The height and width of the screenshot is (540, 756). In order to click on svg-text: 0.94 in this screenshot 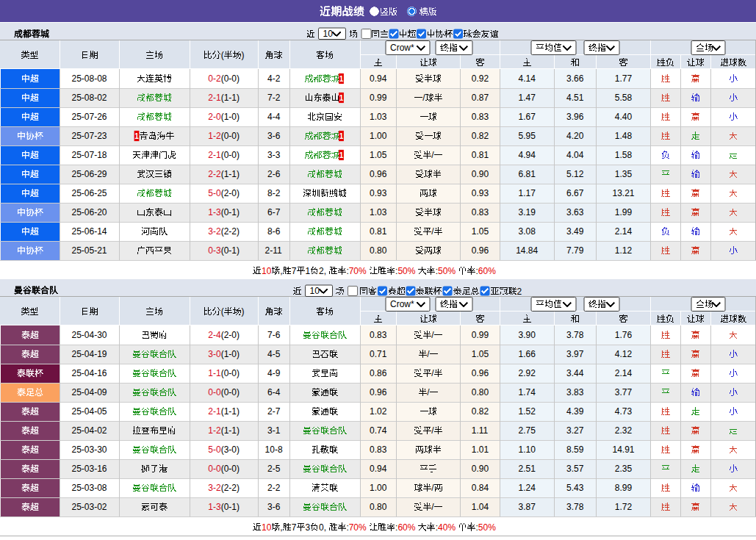, I will do `click(378, 469)`.